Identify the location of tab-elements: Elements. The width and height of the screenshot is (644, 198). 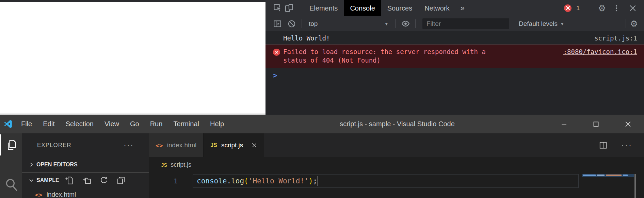
(323, 8).